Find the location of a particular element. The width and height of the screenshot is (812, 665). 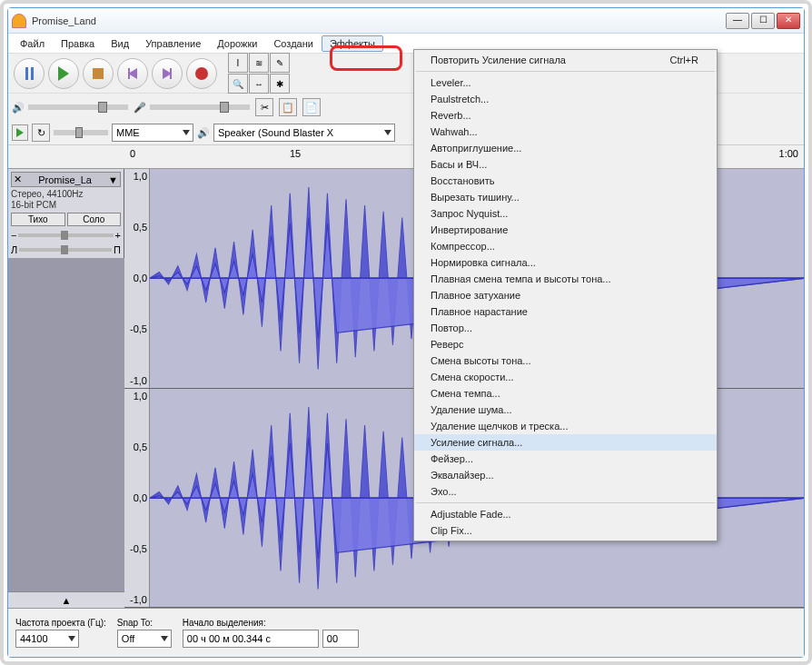

multi-tool: ✱ is located at coordinates (280, 84).